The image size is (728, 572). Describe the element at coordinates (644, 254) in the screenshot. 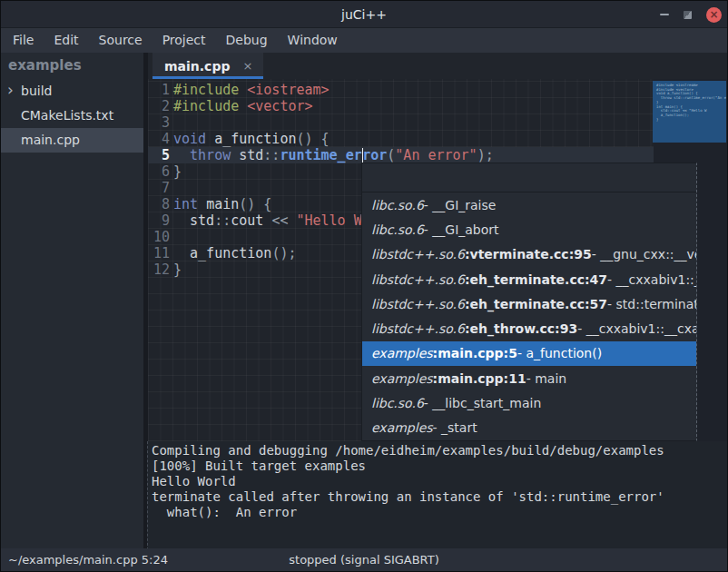

I see `frame-symbol: - __gnu_cxx::__verbos` at that location.